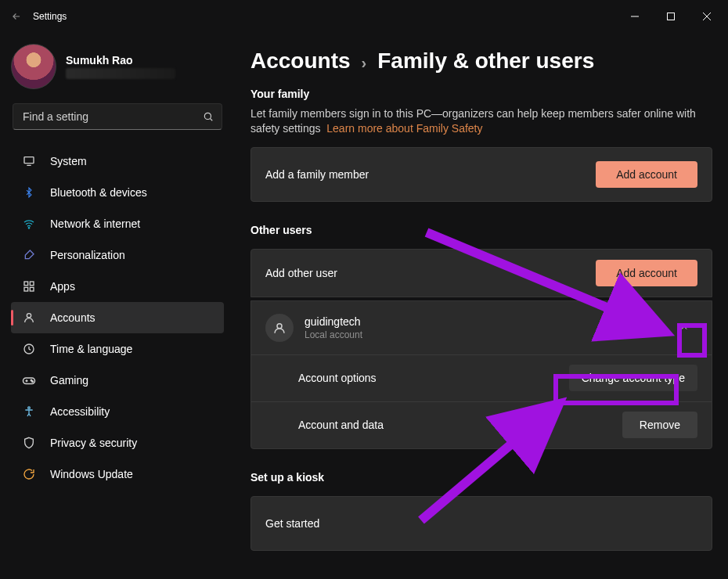 The height and width of the screenshot is (579, 728). I want to click on nav-update: Windows Update, so click(117, 474).